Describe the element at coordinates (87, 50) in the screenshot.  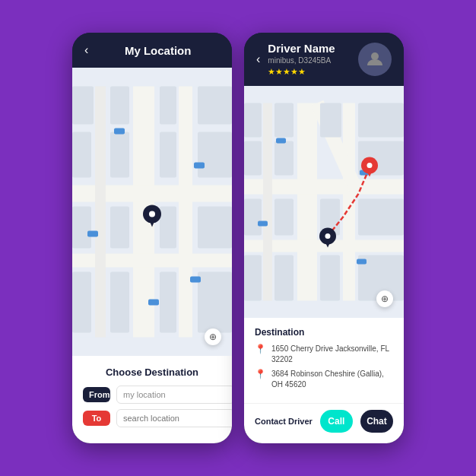
I see `back-button-left: ‹` at that location.